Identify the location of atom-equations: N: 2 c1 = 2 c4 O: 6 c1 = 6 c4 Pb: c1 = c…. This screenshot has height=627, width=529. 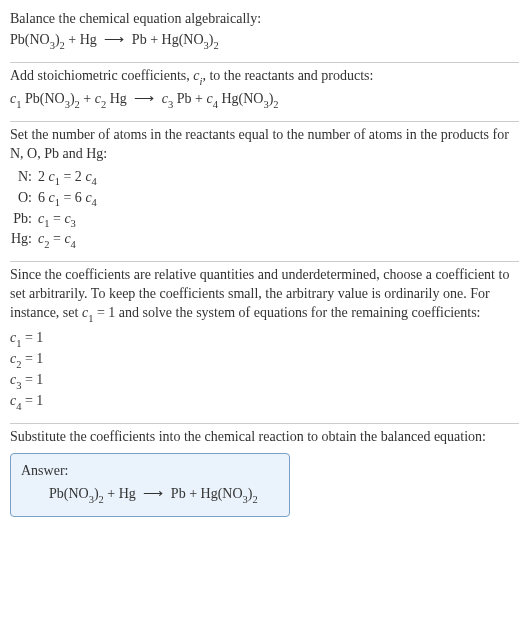
(264, 210).